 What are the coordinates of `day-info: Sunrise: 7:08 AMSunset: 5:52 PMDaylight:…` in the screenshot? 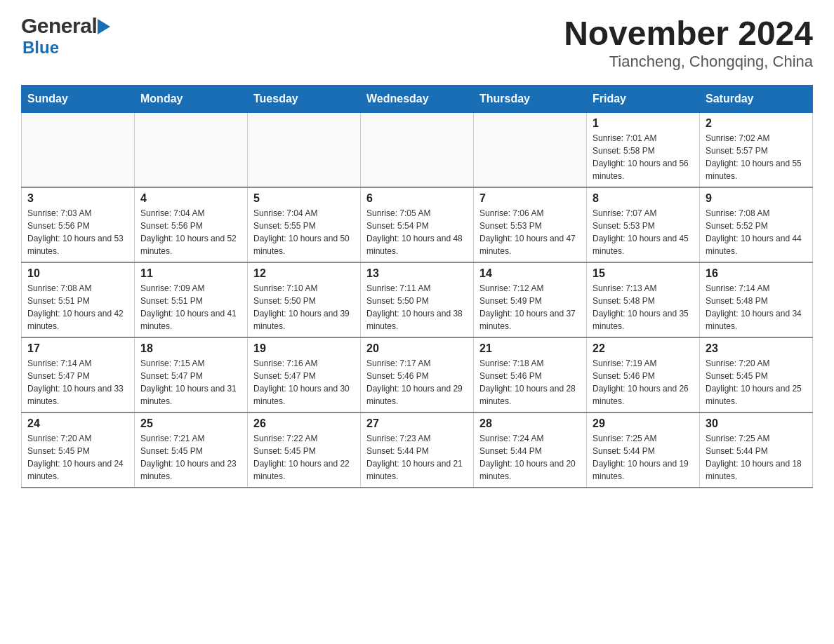 It's located at (756, 232).